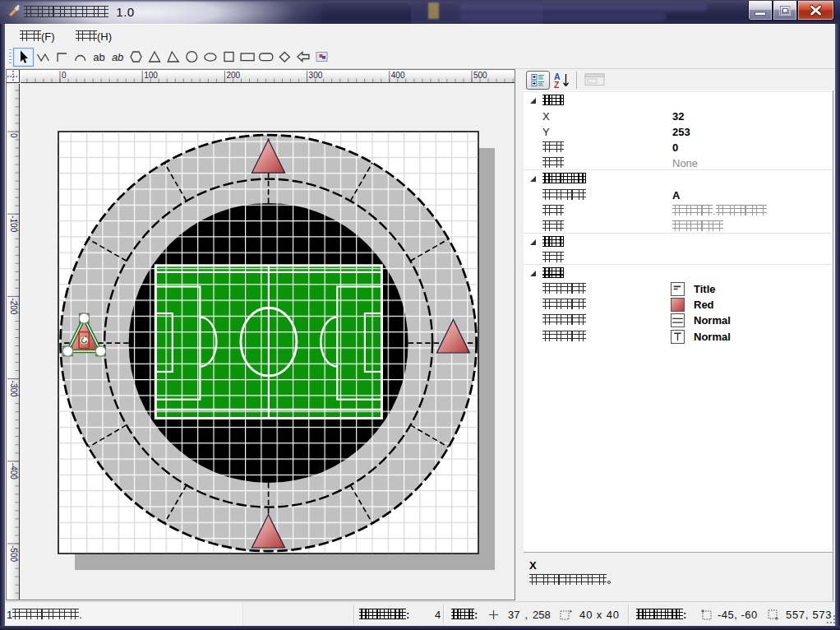 The image size is (840, 630). I want to click on svg-text: 200, so click(233, 76).